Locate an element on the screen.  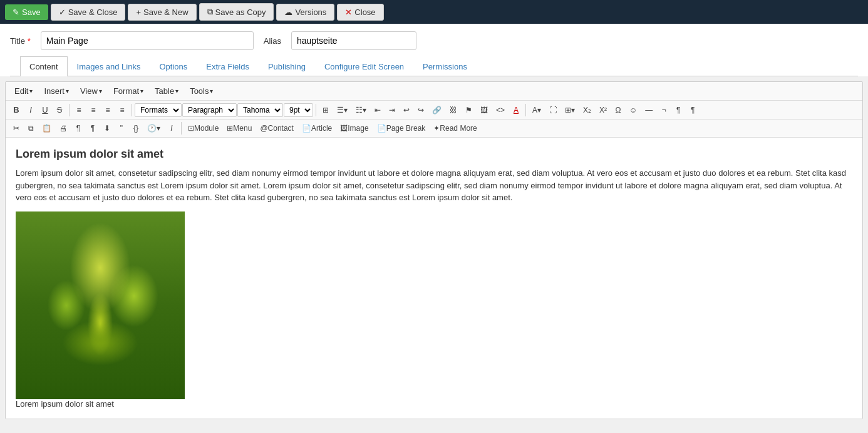
copy-button: ⧉ is located at coordinates (31, 128).